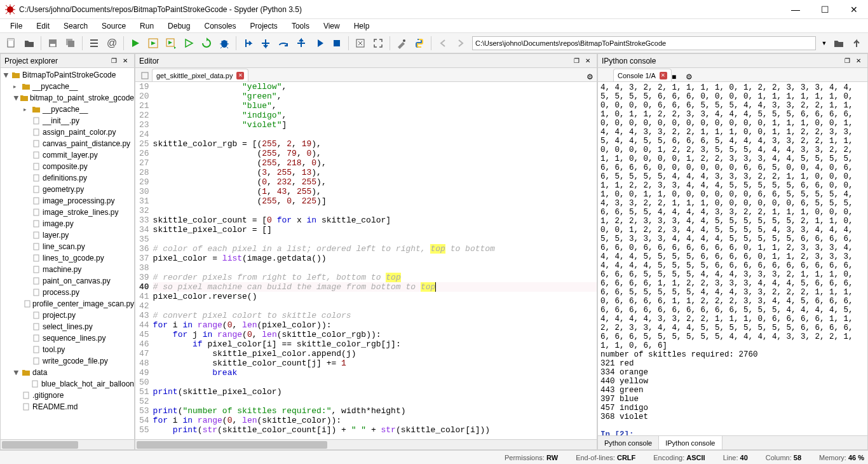 This screenshot has height=464, width=868. I want to click on menu-file: File, so click(17, 26).